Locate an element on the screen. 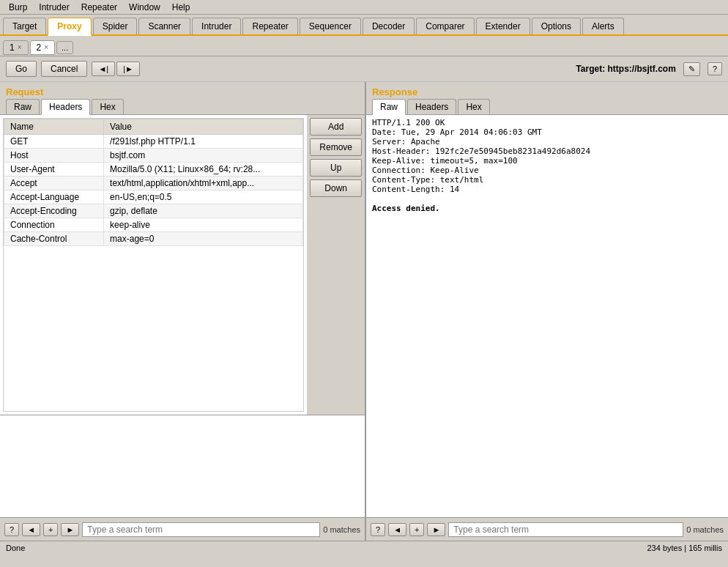  header-name: Host is located at coordinates (54, 155).